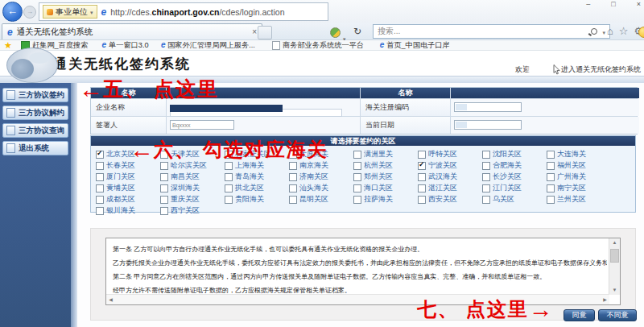 This screenshot has height=327, width=644. I want to click on customs-district-option: 江门关区, so click(514, 188).